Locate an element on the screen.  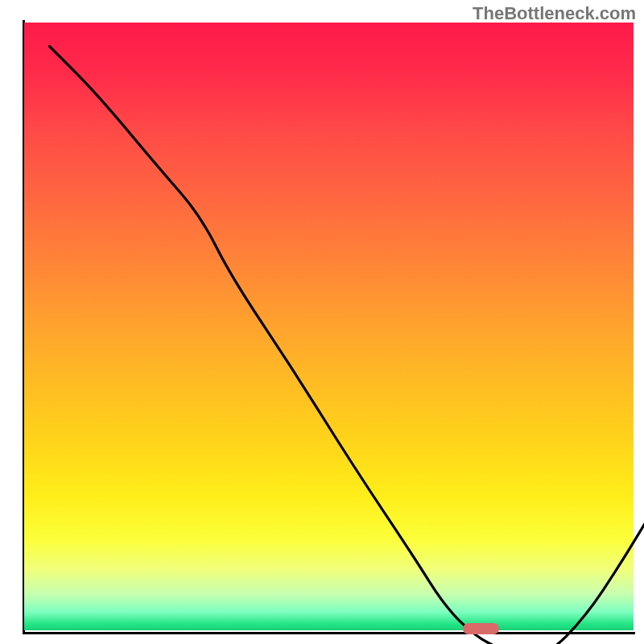
x-axis-line is located at coordinates (328, 633).